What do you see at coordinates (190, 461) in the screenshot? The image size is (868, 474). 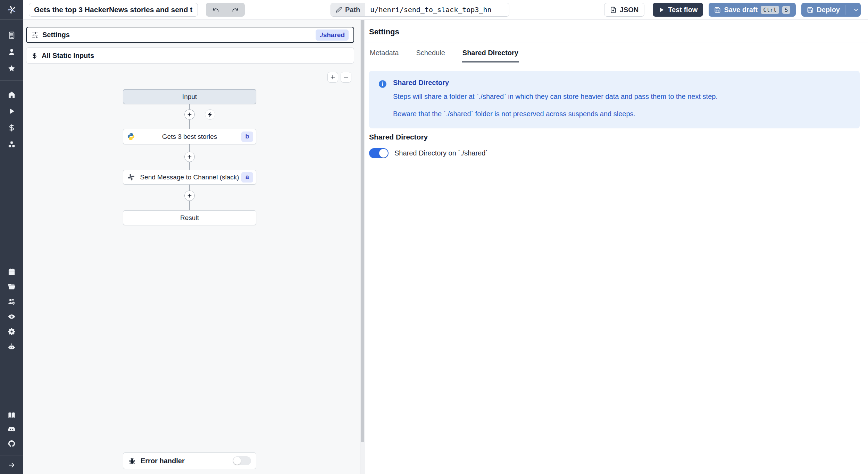 I see `error-handler-box: Error handler` at bounding box center [190, 461].